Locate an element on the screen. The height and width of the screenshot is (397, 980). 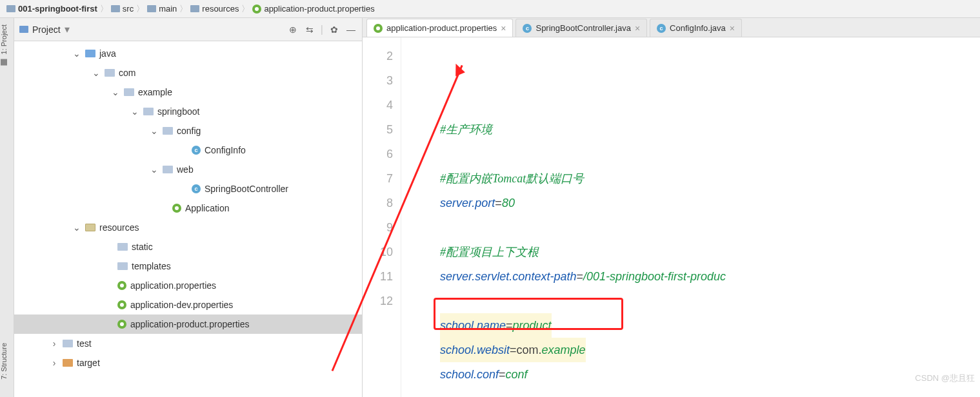
tree-node: static is located at coordinates (188, 247).